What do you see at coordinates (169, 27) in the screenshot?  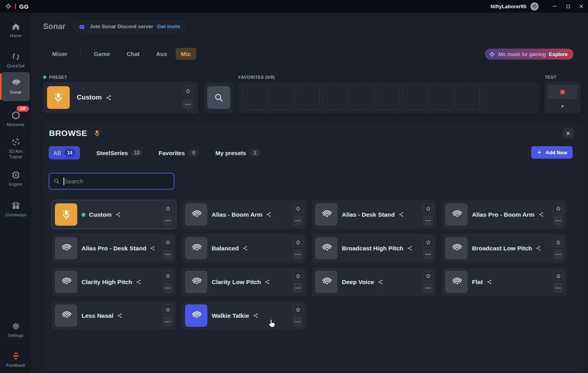 I see `get-invite-link: Get invite` at bounding box center [169, 27].